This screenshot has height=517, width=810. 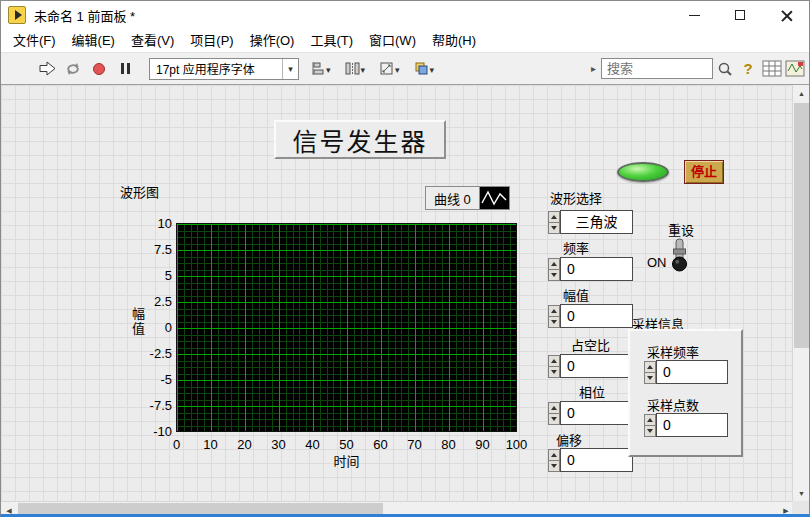 What do you see at coordinates (272, 40) in the screenshot?
I see `menu-operate: 操作(O)` at bounding box center [272, 40].